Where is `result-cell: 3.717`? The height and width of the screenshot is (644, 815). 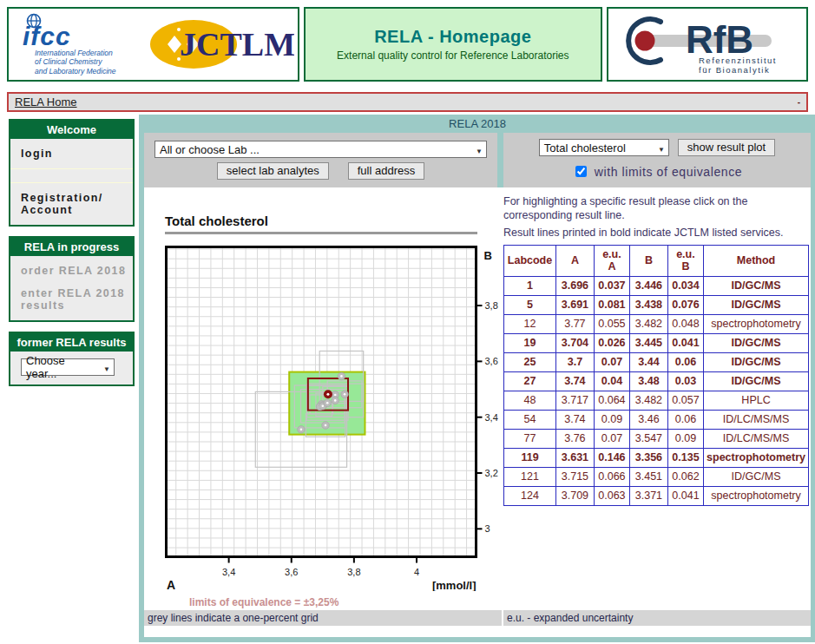
result-cell: 3.717 is located at coordinates (575, 400).